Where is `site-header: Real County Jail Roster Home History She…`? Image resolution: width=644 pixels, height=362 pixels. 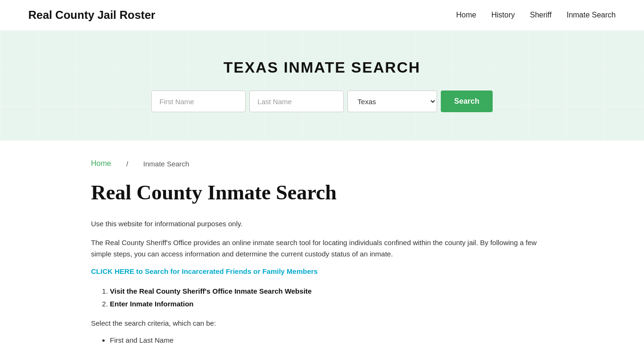
site-header: Real County Jail Roster Home History She… is located at coordinates (322, 15).